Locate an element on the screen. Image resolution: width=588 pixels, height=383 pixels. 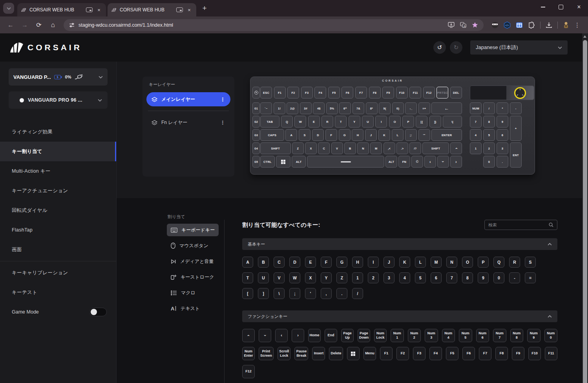
keyboard-key: =+ is located at coordinates (424, 108).